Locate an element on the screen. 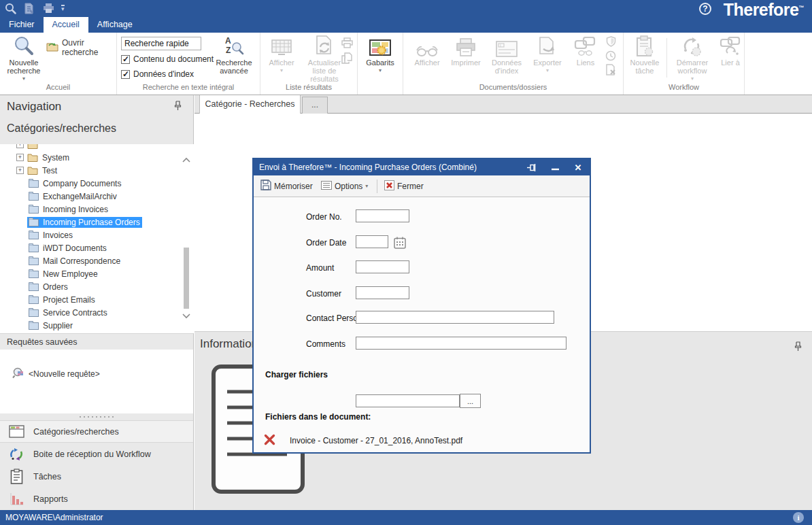 This screenshot has height=525, width=812. open-folder-icon is located at coordinates (52, 48).